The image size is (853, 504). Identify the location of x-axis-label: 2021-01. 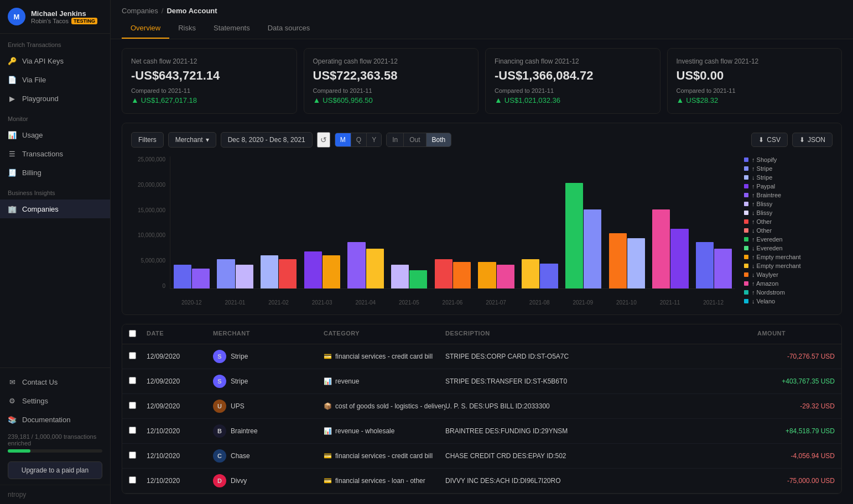
(236, 302).